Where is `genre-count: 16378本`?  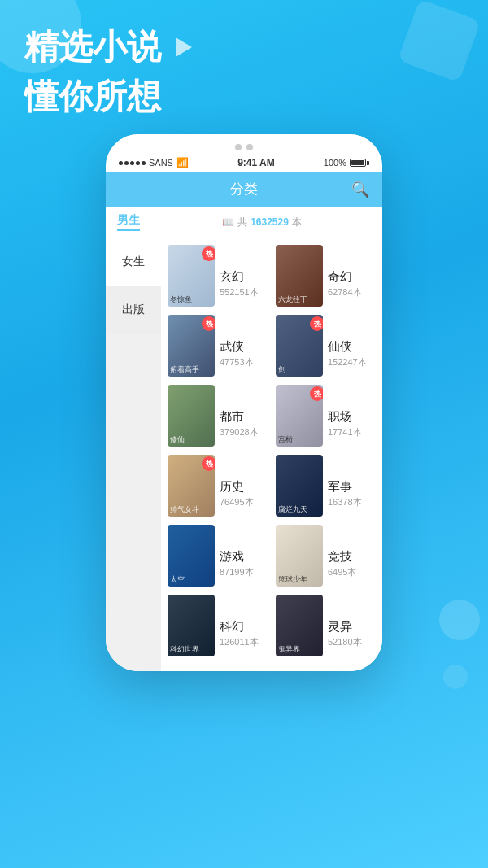
genre-count: 16378本 is located at coordinates (345, 503).